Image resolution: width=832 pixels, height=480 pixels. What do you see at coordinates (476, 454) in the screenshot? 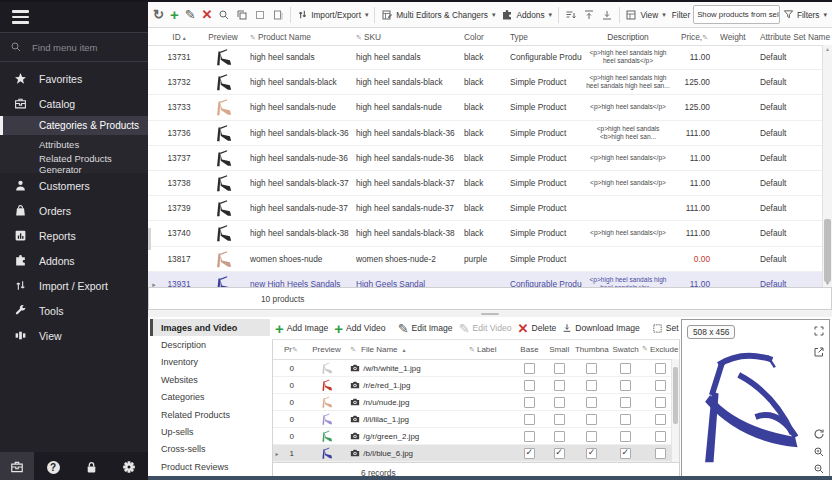
I see `image-row: 1 /b/l/blue_6.jpg` at bounding box center [476, 454].